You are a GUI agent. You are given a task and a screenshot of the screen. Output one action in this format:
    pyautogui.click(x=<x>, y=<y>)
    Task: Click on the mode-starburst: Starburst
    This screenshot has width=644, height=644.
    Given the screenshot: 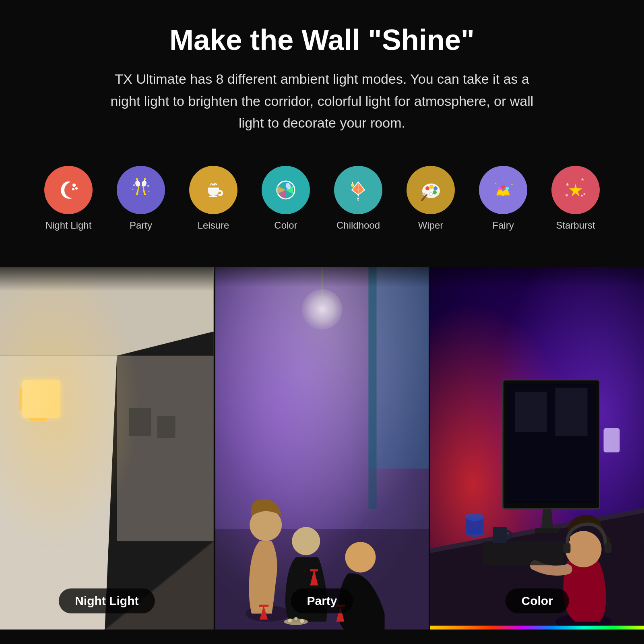 What is the action you would take?
    pyautogui.click(x=576, y=198)
    